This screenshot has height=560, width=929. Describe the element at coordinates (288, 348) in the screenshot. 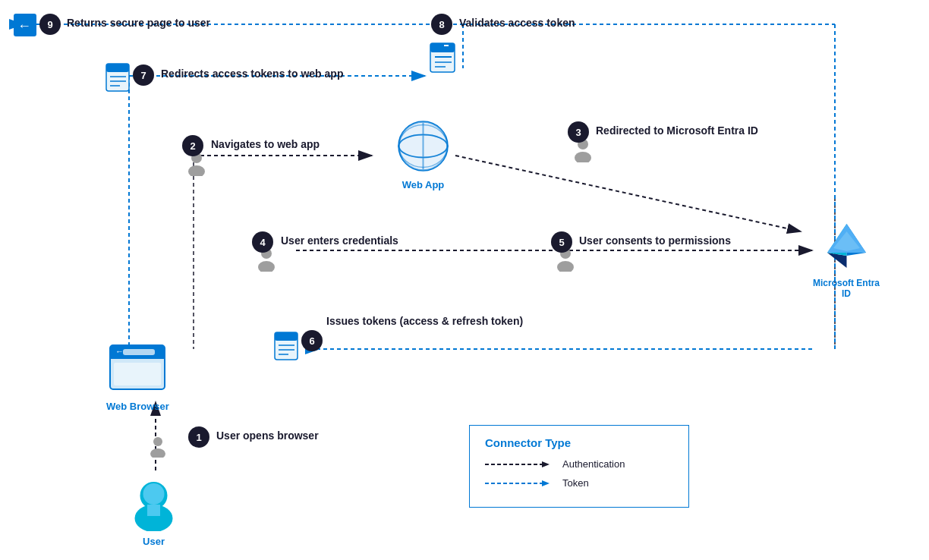

I see `step-6-doc-icon` at that location.